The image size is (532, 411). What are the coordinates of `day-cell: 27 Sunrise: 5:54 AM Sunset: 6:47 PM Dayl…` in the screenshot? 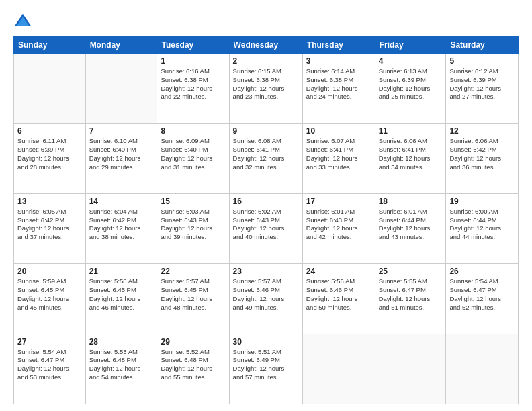 It's located at (50, 369).